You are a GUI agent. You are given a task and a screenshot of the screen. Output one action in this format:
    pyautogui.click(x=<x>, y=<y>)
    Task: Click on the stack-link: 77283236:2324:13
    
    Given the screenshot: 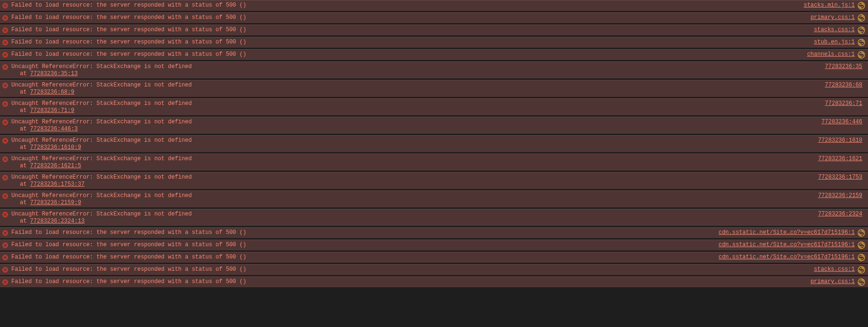 What is the action you would take?
    pyautogui.click(x=58, y=221)
    